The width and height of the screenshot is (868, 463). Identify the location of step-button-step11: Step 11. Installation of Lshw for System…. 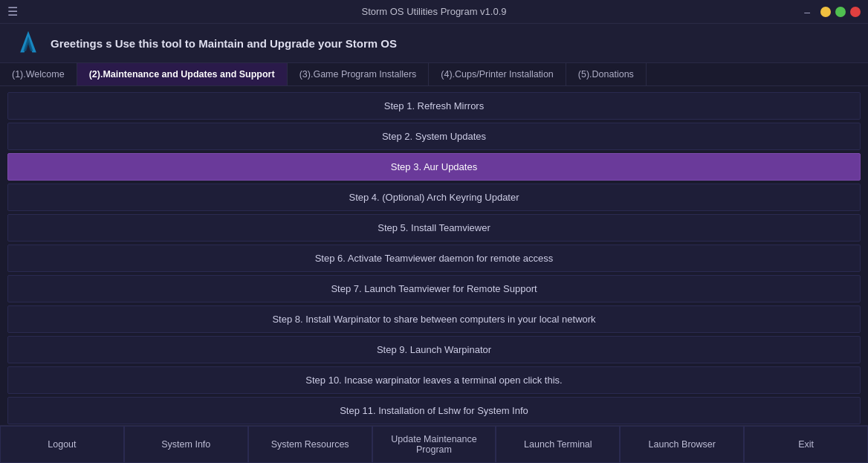
(434, 410).